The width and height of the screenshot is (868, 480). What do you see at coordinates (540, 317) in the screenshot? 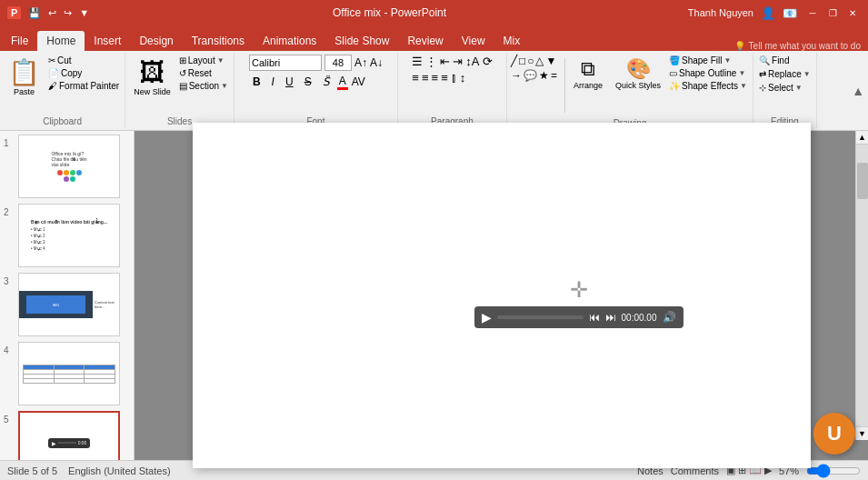
I see `media-progress-bar` at bounding box center [540, 317].